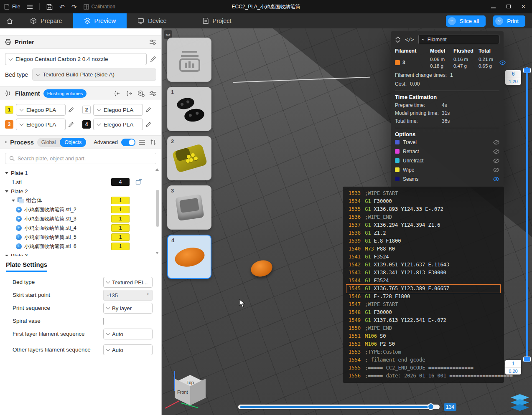 This screenshot has height=415, width=532. I want to click on scroll-up-icon, so click(157, 170).